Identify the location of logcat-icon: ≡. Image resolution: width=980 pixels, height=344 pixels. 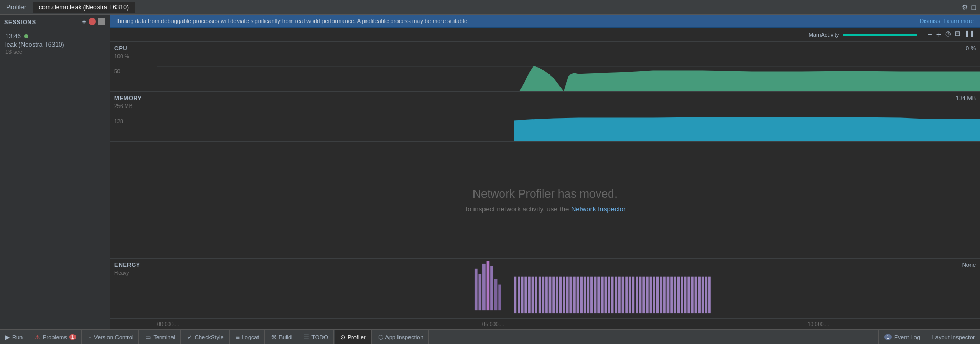
(238, 337).